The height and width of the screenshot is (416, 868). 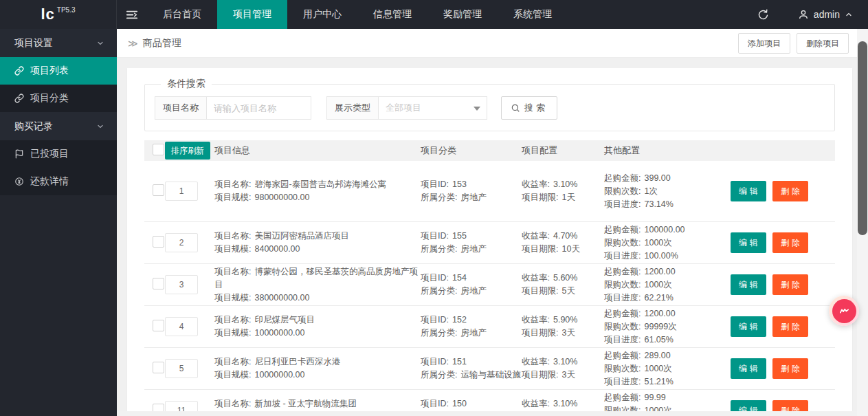 I want to click on vertical-scrollbar-thumb, so click(x=863, y=138).